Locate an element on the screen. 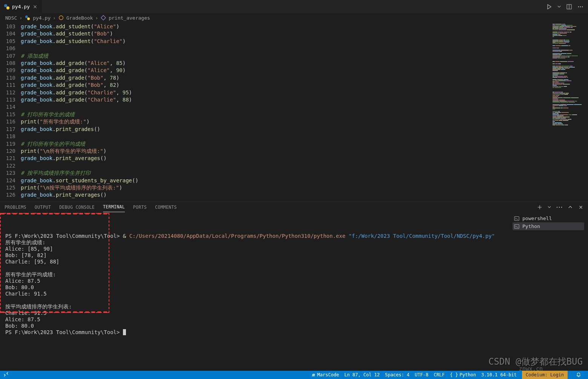 The image size is (588, 379). status-codeium: Codeium: Login is located at coordinates (545, 375).